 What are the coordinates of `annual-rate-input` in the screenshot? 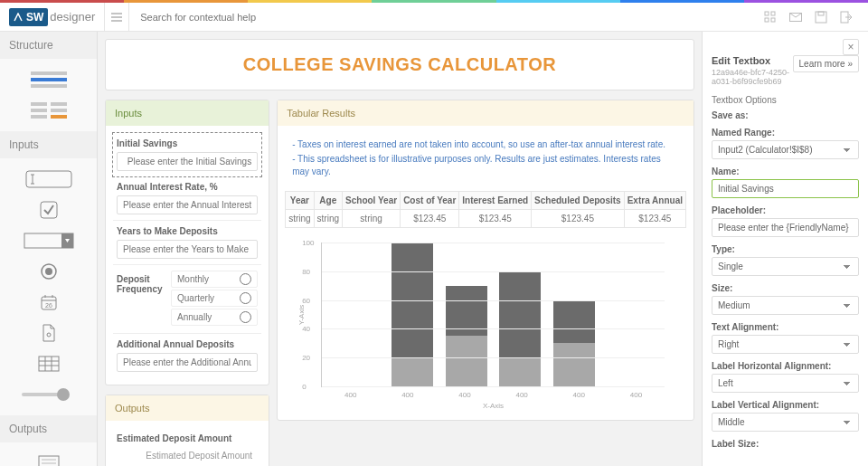 It's located at (187, 204).